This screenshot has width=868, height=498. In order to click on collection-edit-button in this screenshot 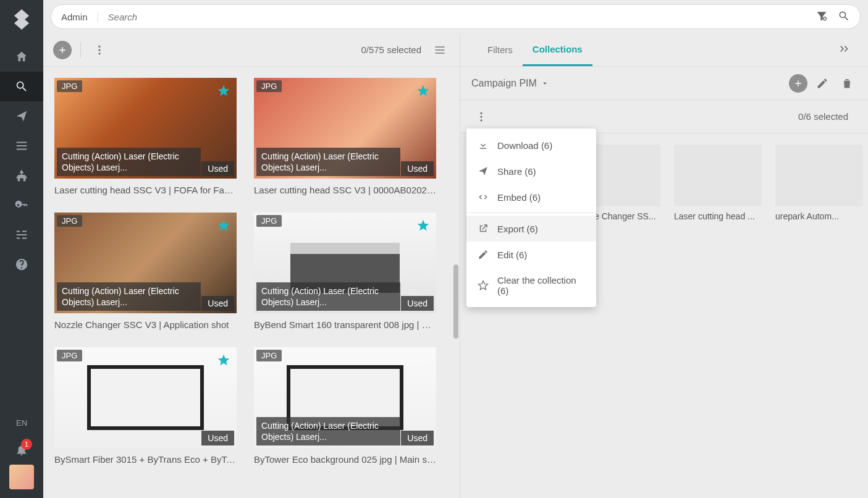, I will do `click(822, 83)`.